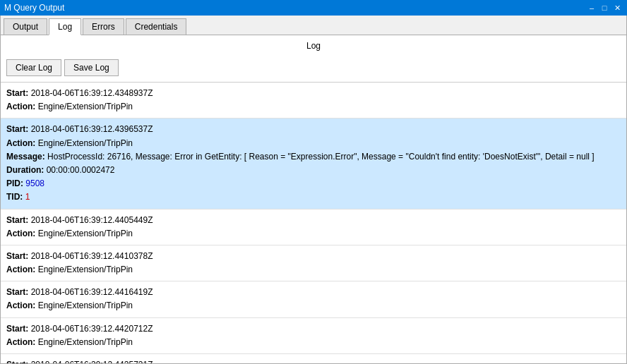 Image resolution: width=627 pixels, height=364 pixels. I want to click on tab-bar: Output Log Errors Credentials, so click(314, 25).